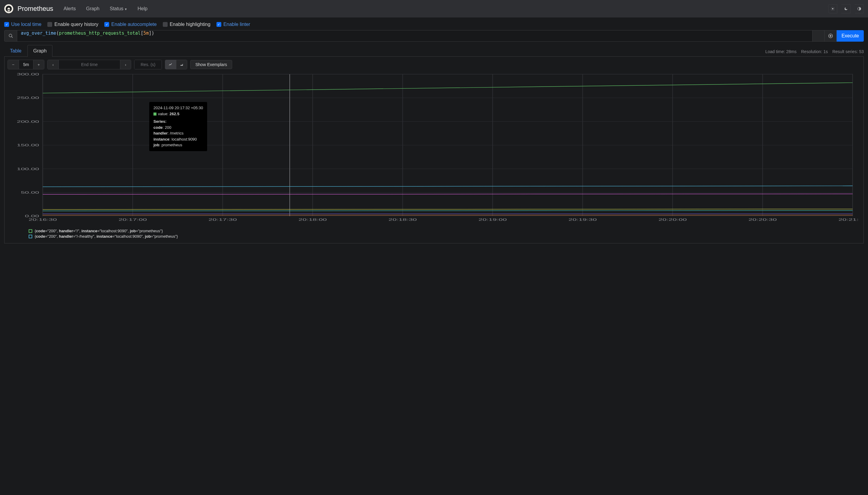  Describe the element at coordinates (815, 53) in the screenshot. I see `meta-resolution: Resolution: 1s` at that location.